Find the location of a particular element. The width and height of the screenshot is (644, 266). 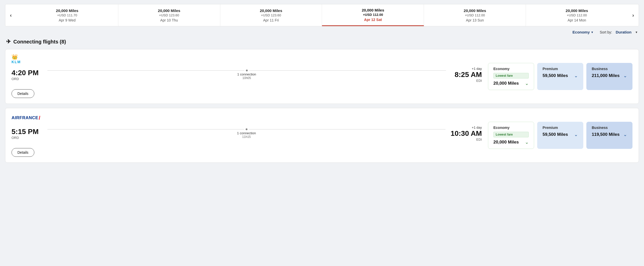

date-miles-0: 20,000 Miles is located at coordinates (67, 11).